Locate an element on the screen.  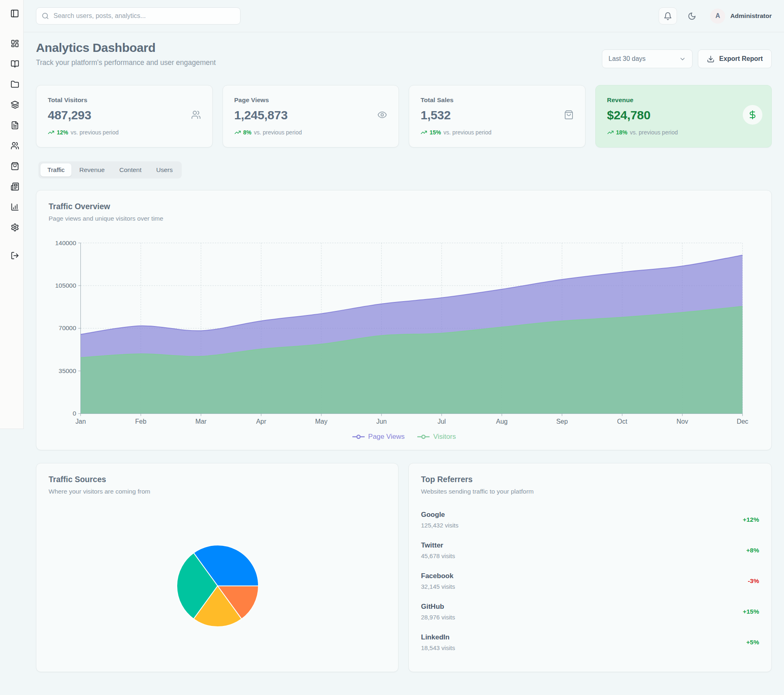
folder-icon is located at coordinates (15, 84).